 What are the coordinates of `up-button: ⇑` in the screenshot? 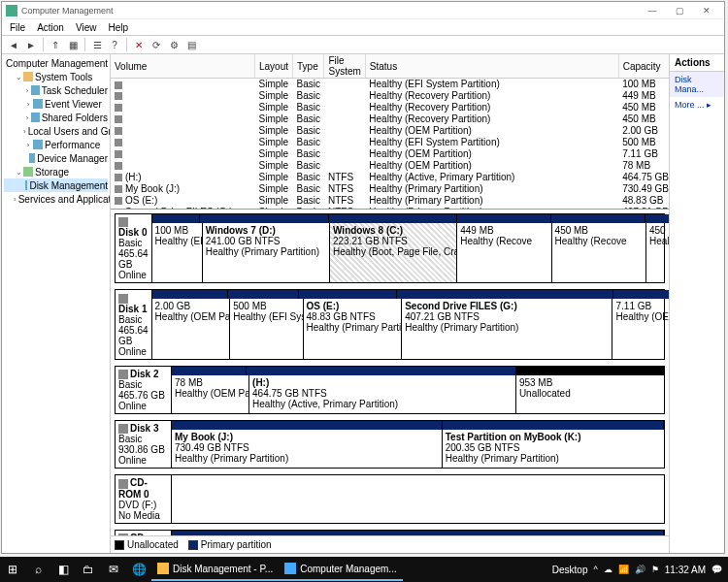 It's located at (55, 45).